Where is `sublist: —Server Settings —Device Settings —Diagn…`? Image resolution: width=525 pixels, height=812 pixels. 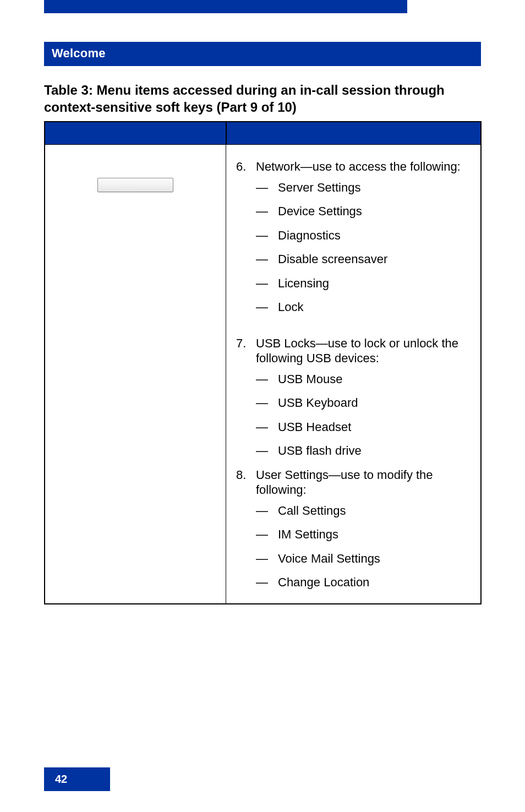
sublist: —Server Settings —Device Settings —Diagn… is located at coordinates (362, 248).